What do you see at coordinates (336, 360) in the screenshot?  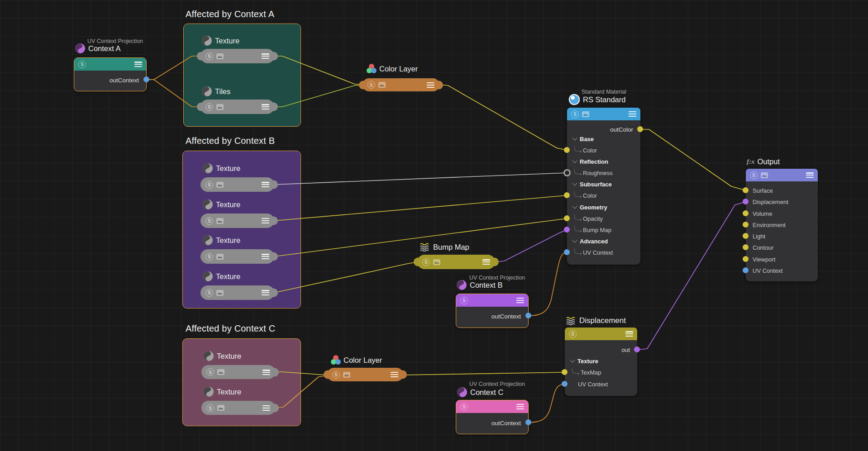 I see `rgb-circles-icon` at bounding box center [336, 360].